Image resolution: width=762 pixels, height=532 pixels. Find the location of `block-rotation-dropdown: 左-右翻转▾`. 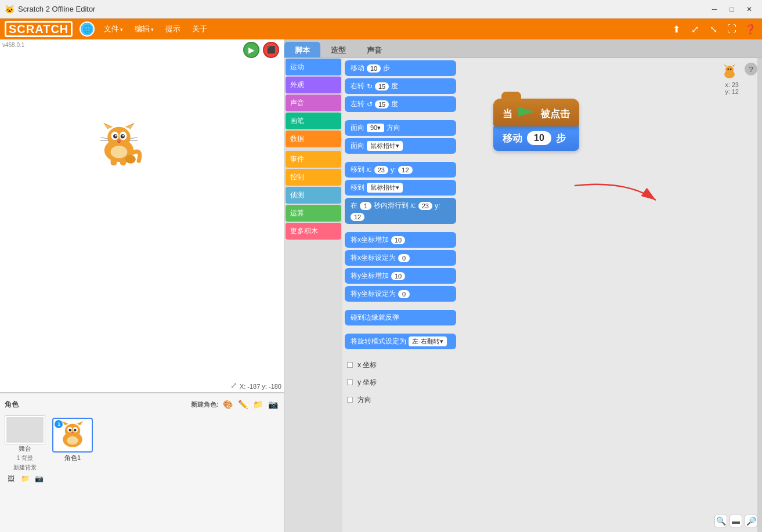

block-rotation-dropdown: 左-右翻转▾ is located at coordinates (428, 341).